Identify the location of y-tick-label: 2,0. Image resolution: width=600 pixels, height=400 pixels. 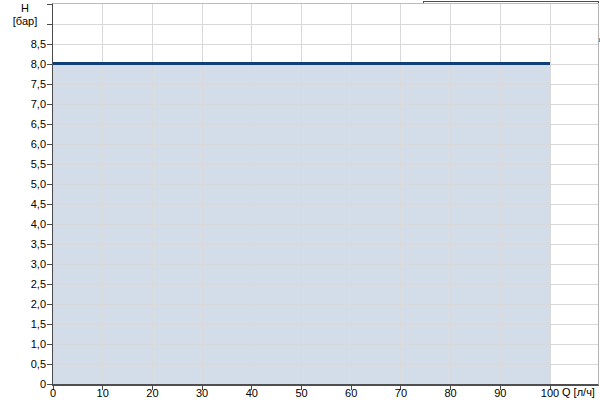
(23, 304).